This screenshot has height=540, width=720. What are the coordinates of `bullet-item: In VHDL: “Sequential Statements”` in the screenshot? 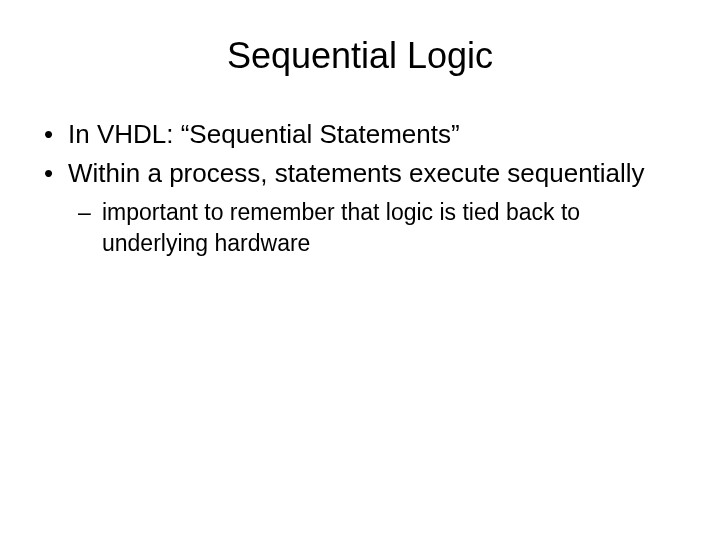 It's located at (360, 134).